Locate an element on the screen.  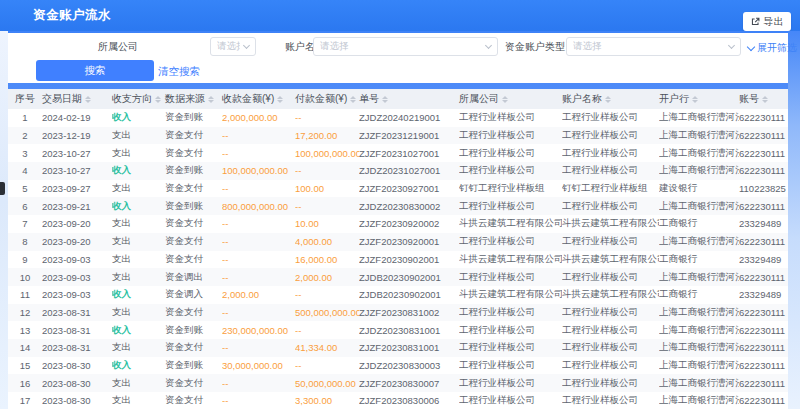
column-header-in: 收款金额(¥) is located at coordinates (258, 99).